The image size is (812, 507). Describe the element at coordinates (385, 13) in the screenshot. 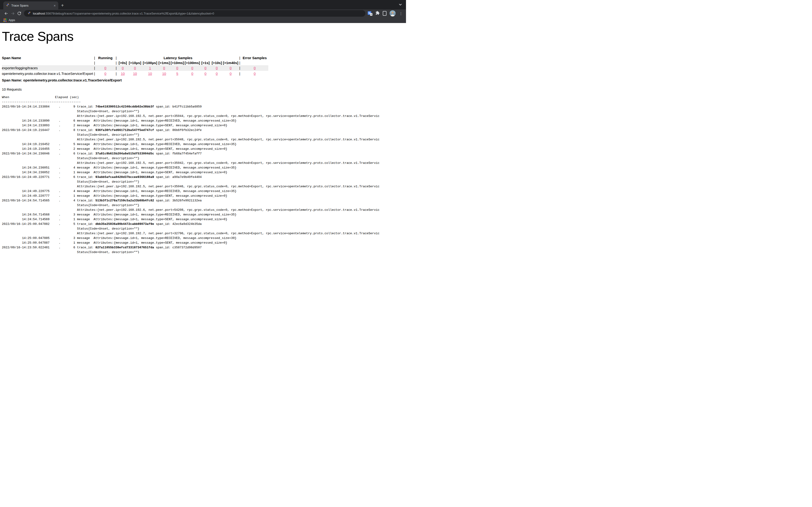

I see `side-panel-icon` at that location.